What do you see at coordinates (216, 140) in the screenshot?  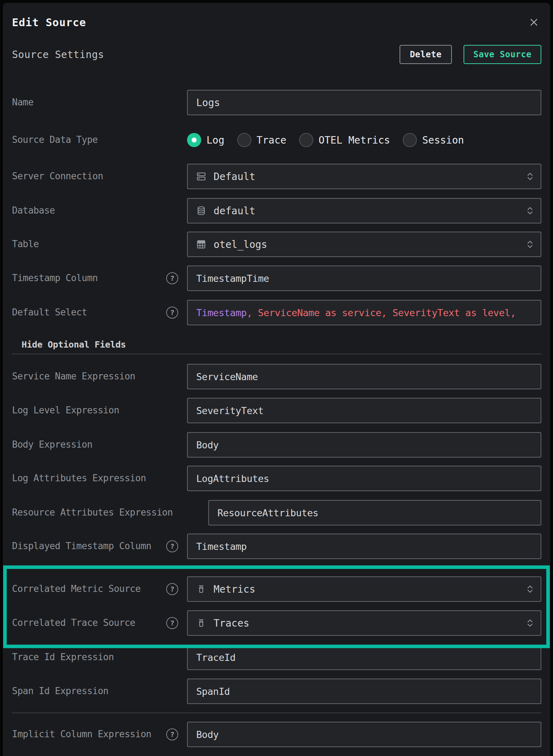 I see `radio-log-label: Log` at bounding box center [216, 140].